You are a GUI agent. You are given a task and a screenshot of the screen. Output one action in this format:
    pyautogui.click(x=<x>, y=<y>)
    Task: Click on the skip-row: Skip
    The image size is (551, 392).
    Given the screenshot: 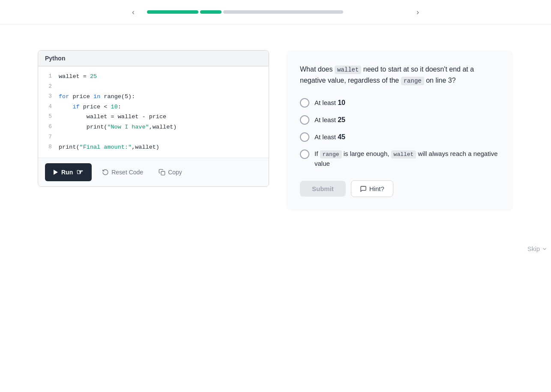 What is the action you would take?
    pyautogui.click(x=276, y=249)
    